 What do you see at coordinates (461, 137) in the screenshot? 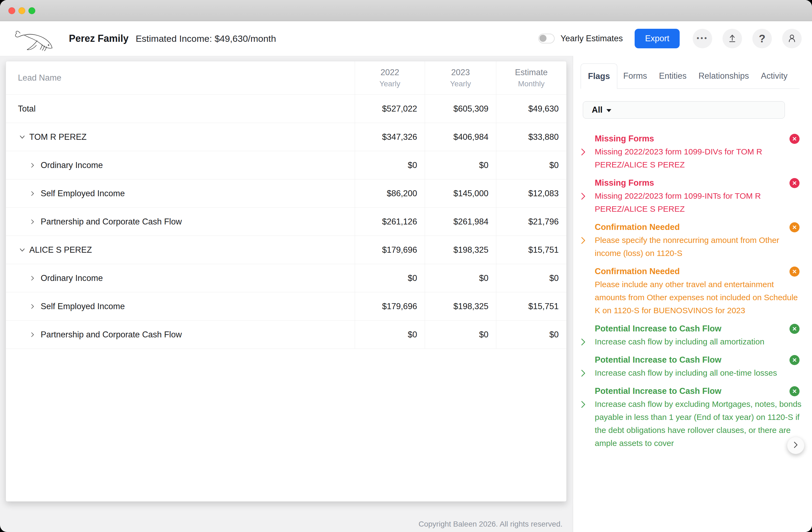
I see `cell-2023: $406,984` at bounding box center [461, 137].